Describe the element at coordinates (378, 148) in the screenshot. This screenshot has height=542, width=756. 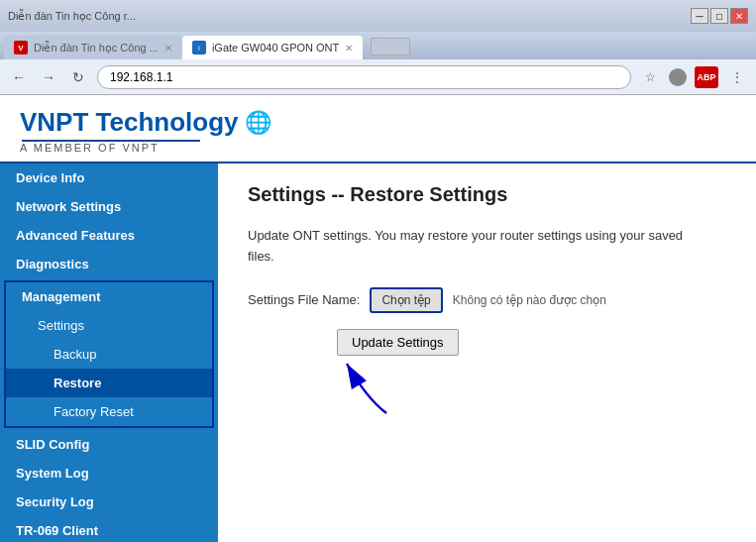
I see `brand-sub: A MEMBER OF VNPT` at that location.